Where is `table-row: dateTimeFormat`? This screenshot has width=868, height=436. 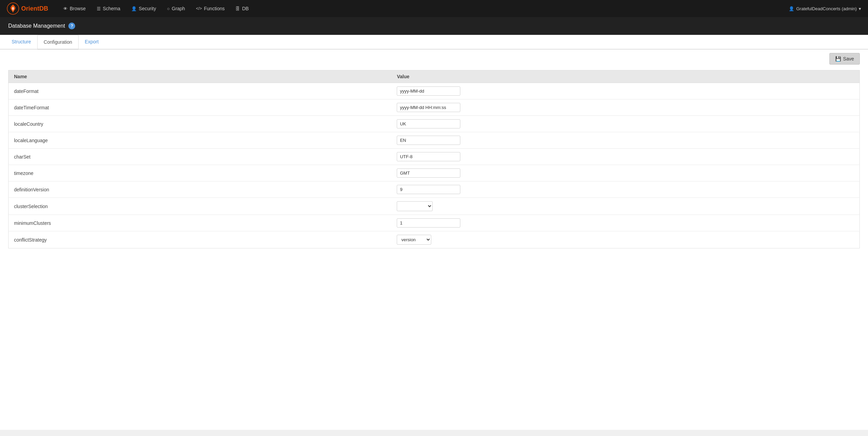 table-row: dateTimeFormat is located at coordinates (434, 108).